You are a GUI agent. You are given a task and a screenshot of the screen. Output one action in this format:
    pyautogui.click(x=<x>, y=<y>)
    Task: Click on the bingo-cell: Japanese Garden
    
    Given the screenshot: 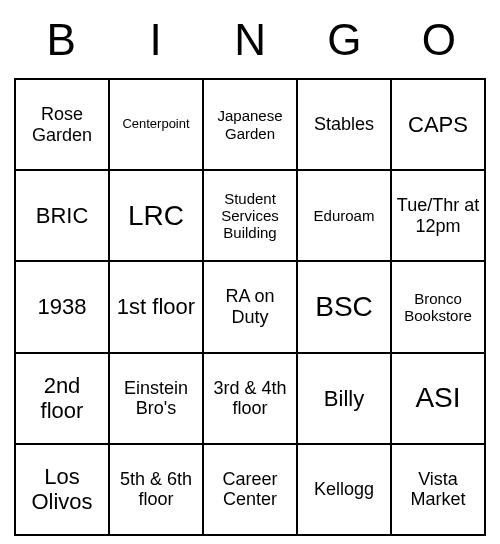 What is the action you would take?
    pyautogui.click(x=250, y=124)
    